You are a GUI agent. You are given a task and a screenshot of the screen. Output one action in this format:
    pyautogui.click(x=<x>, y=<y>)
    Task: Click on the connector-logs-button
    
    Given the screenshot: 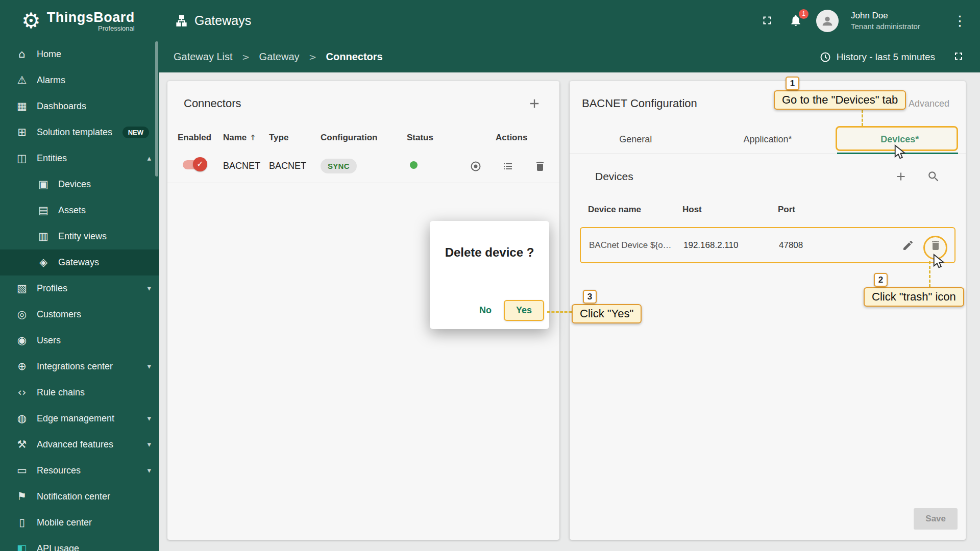 What is the action you would take?
    pyautogui.click(x=508, y=166)
    